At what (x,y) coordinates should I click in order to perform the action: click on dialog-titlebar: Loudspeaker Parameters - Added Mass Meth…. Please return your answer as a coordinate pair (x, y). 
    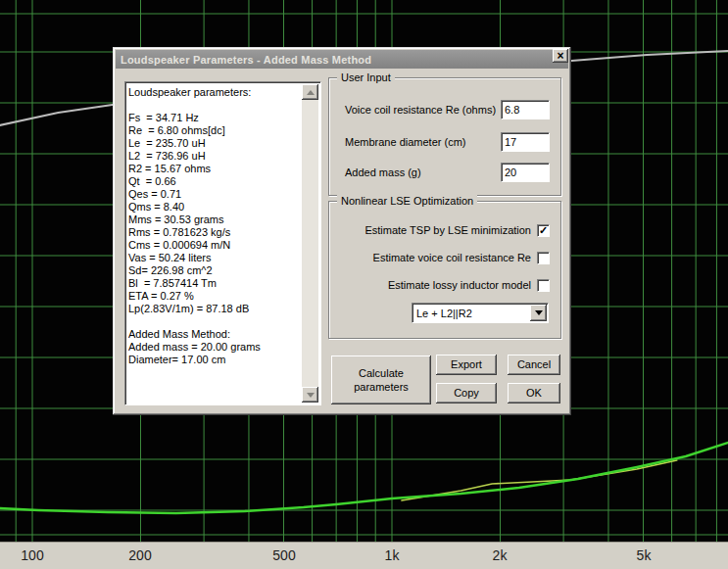
    Looking at the image, I should click on (342, 59).